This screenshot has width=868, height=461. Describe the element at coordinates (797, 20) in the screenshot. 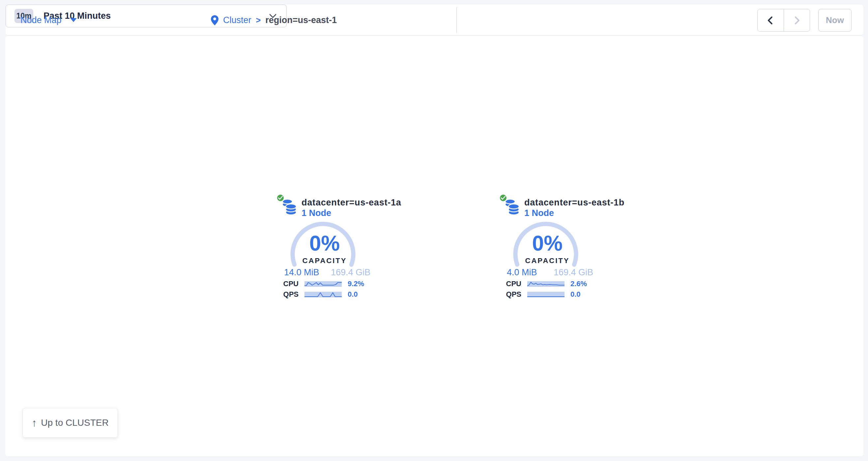

I see `chevron-right-icon` at that location.